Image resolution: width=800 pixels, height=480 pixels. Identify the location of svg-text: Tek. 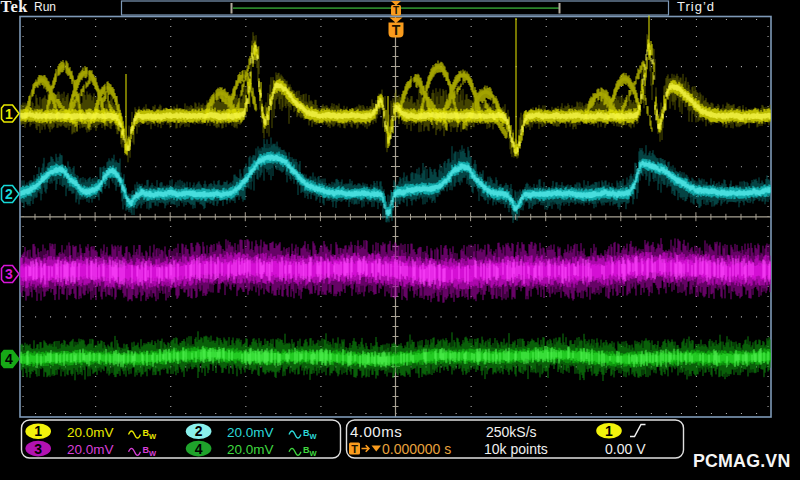
(15, 8).